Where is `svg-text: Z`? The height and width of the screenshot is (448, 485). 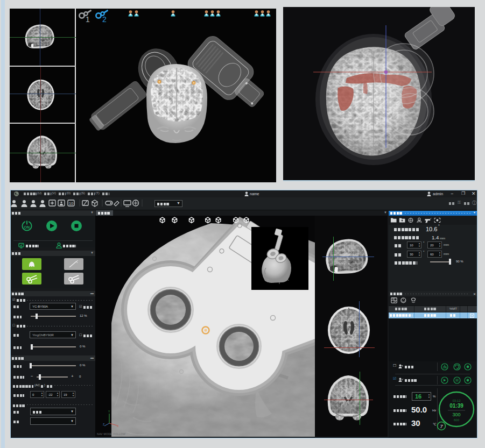
svg-text: Z is located at coordinates (103, 424).